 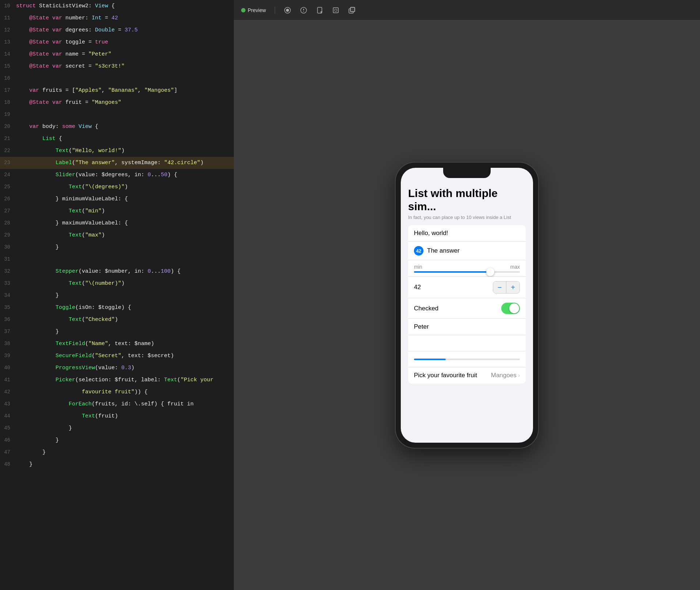 What do you see at coordinates (105, 91) in the screenshot?
I see `code-token-plain: ,` at bounding box center [105, 91].